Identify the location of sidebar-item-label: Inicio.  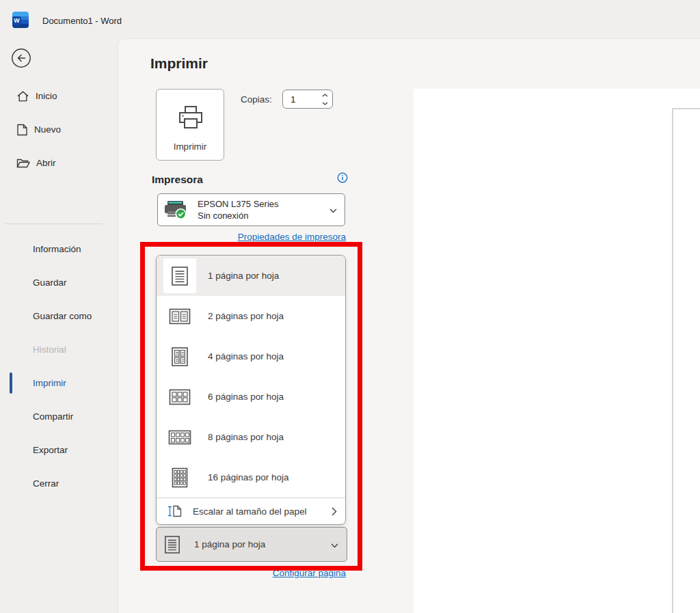
(46, 96).